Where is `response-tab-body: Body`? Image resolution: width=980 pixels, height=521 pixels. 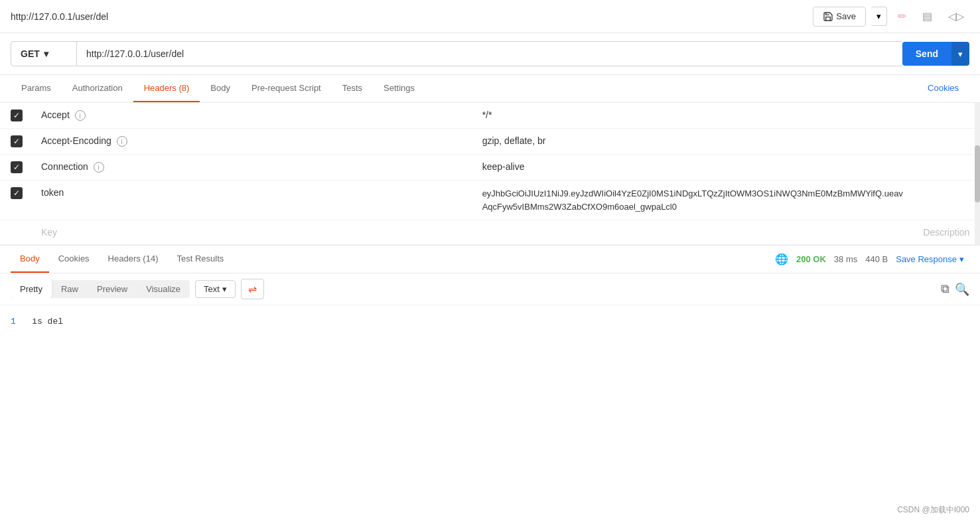 response-tab-body: Body is located at coordinates (30, 259).